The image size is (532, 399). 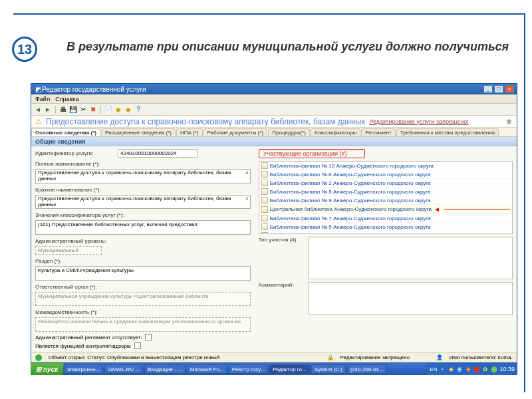 I want to click on control-label: Является функцией контроля/надзора:, so click(x=84, y=346).